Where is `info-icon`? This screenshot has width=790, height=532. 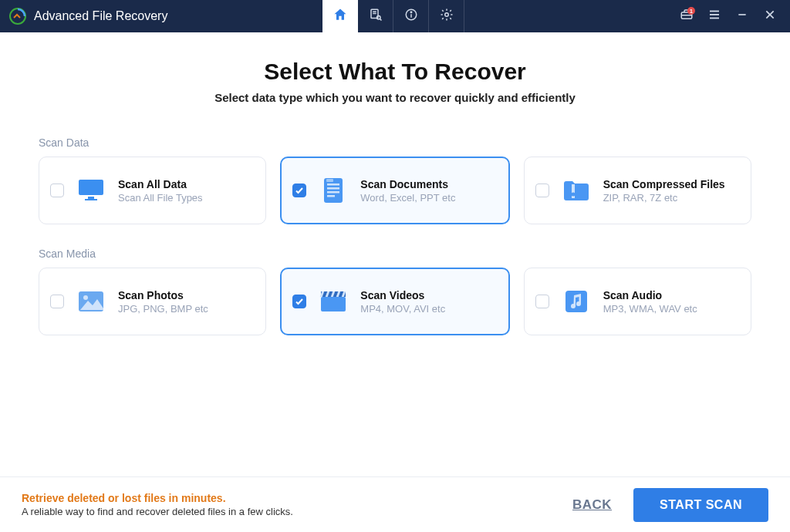 info-icon is located at coordinates (411, 16).